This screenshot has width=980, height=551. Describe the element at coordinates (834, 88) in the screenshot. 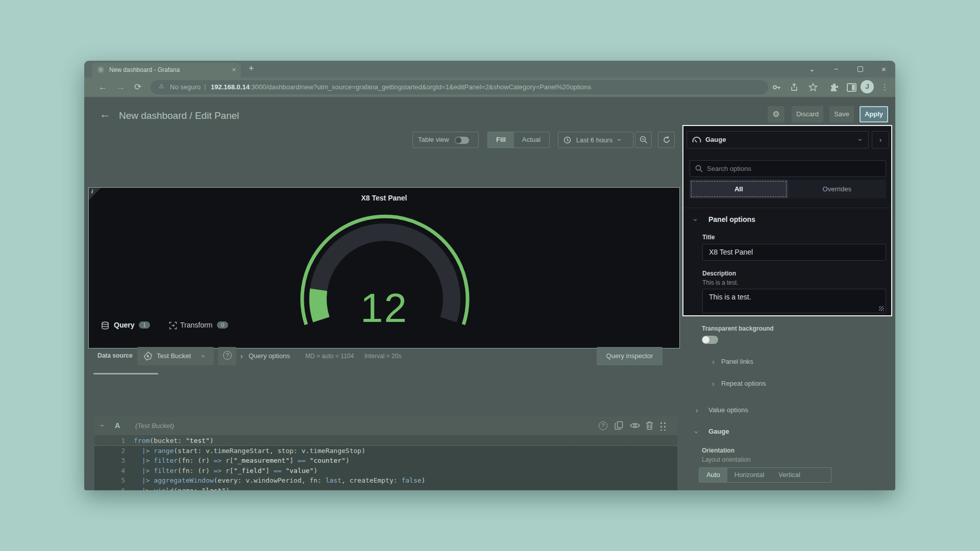

I see `extensions-puzzle-icon` at that location.